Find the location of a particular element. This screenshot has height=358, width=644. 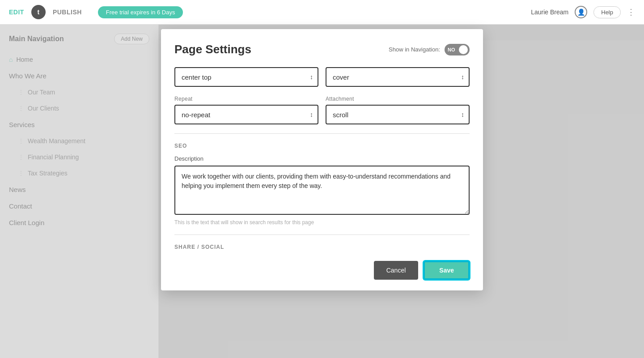

seo-heading: SEO is located at coordinates (322, 146).